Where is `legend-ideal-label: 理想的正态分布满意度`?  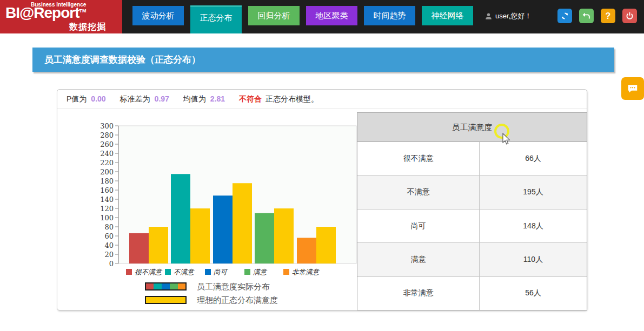
legend-ideal-label: 理想的正态分布满意度 is located at coordinates (237, 300).